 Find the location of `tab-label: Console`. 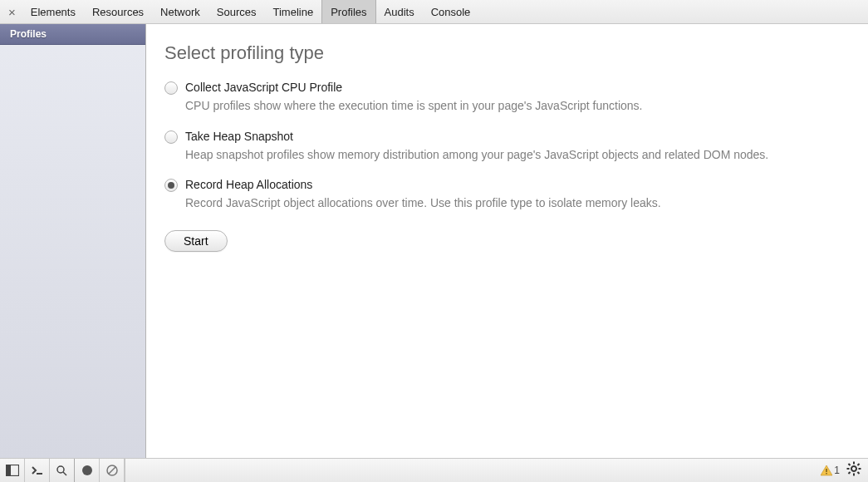

tab-label: Console is located at coordinates (451, 12).